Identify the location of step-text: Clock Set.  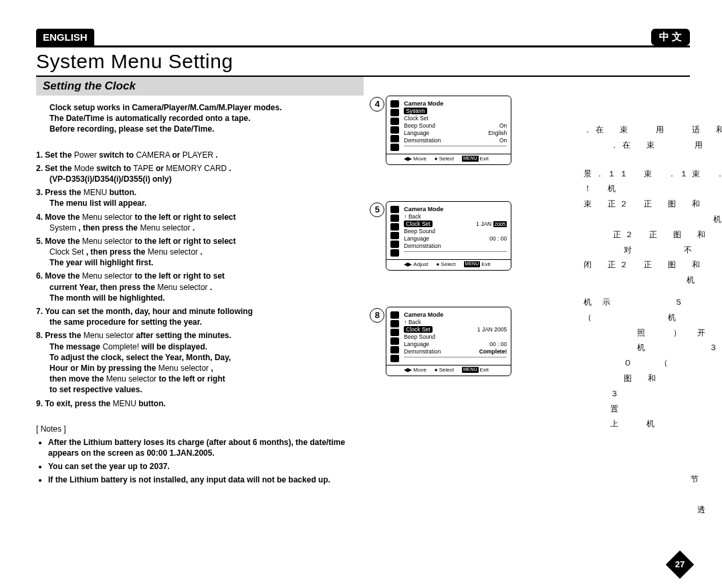
(67, 252).